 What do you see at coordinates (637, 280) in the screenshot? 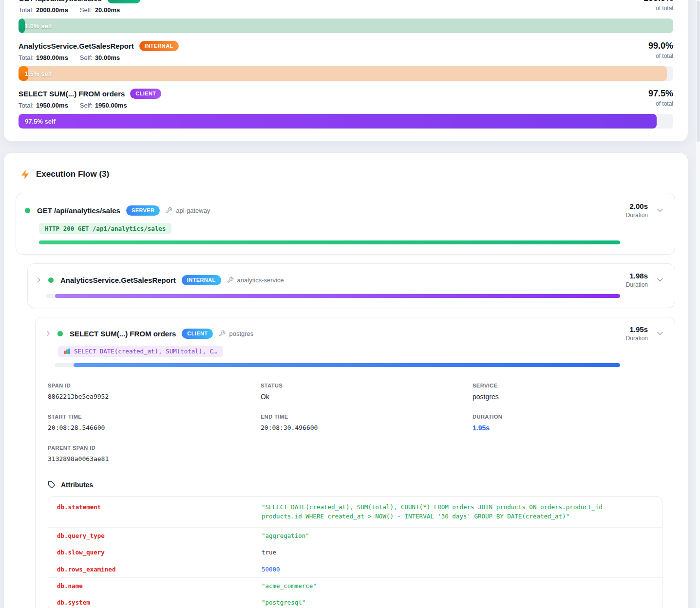
I see `duration-readout: 1.98s Duration` at bounding box center [637, 280].